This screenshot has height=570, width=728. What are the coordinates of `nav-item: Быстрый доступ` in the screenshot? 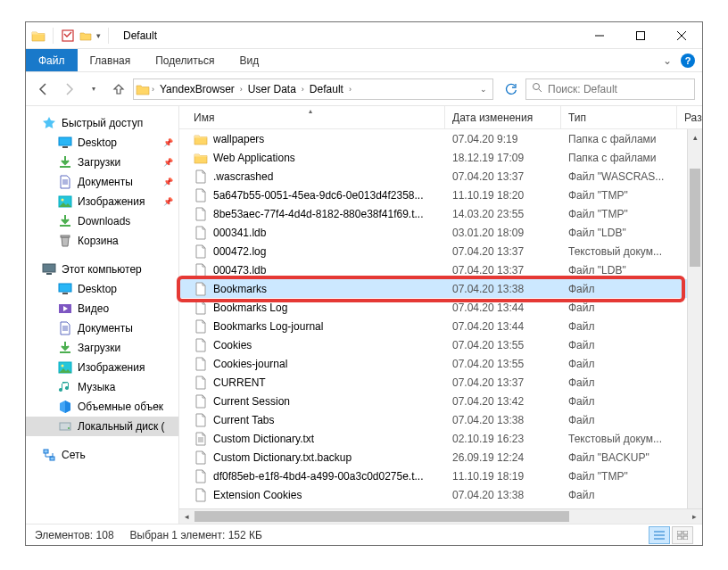 It's located at (102, 123).